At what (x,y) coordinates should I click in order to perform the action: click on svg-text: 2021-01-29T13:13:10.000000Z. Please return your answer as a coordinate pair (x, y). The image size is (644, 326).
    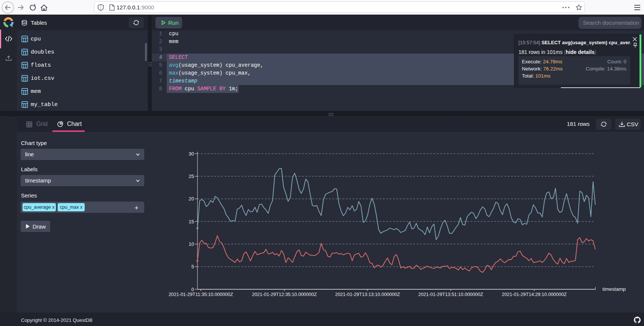
    Looking at the image, I should click on (367, 295).